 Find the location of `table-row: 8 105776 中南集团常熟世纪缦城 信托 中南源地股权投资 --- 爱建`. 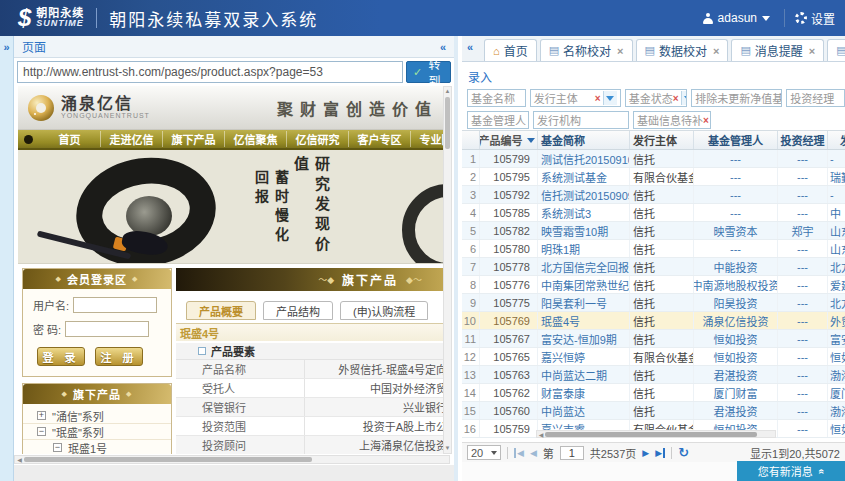

table-row: 8 105776 中南集团常熟世纪缦城 信托 中南源地股权投资 --- 爱建 is located at coordinates (654, 285).